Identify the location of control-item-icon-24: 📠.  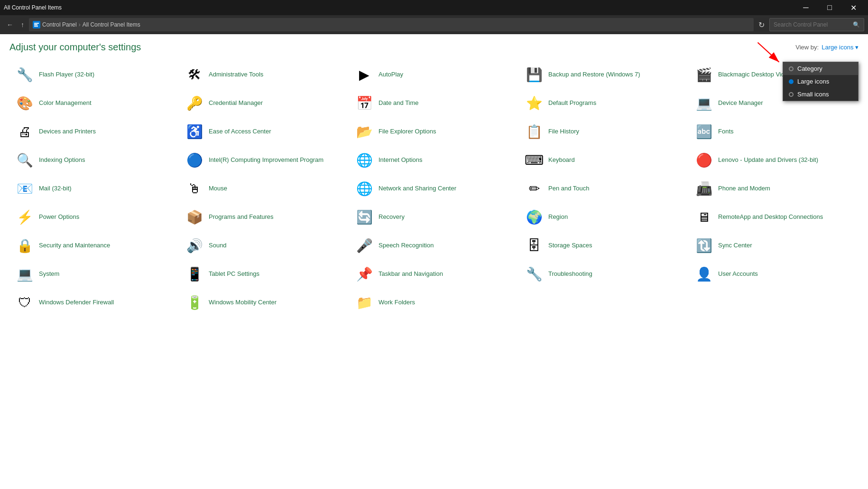
(704, 188).